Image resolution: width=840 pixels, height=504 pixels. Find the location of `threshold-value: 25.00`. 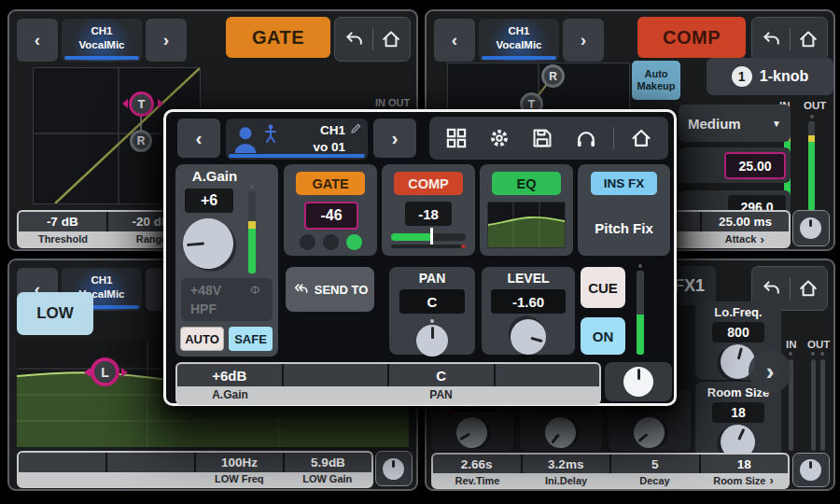

threshold-value: 25.00 is located at coordinates (755, 166).